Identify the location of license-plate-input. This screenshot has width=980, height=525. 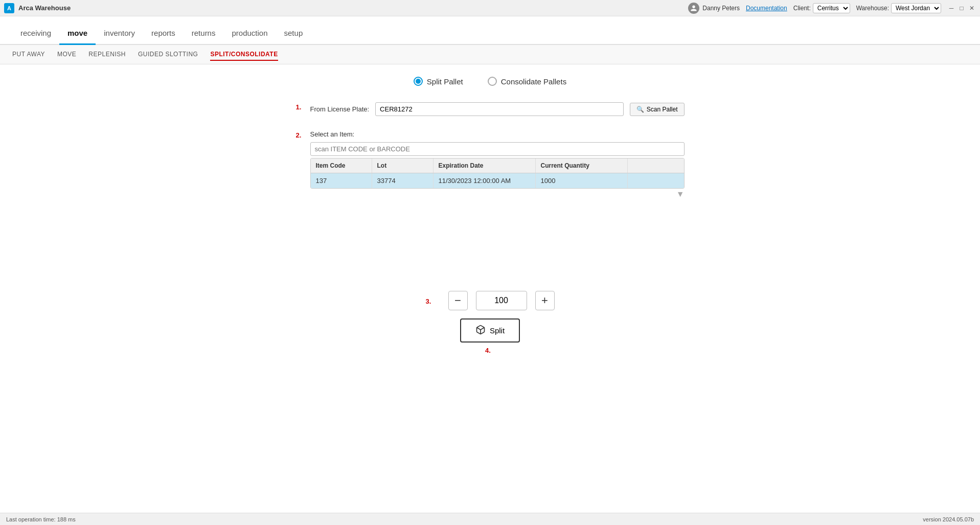
(499, 109).